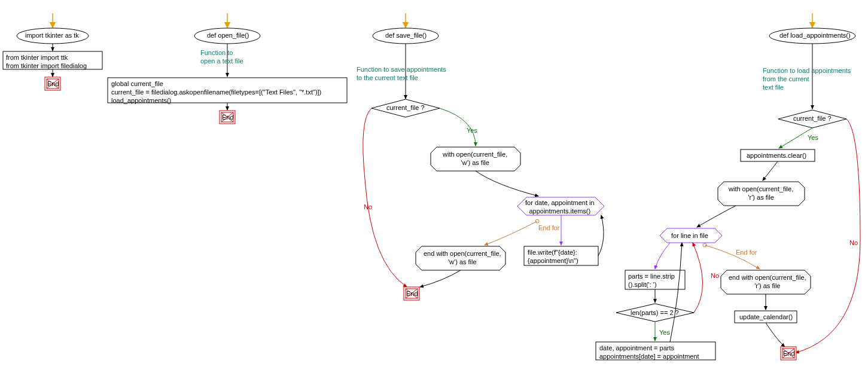 This screenshot has height=385, width=868. Describe the element at coordinates (812, 119) in the screenshot. I see `col4-decision: current_file ?` at that location.